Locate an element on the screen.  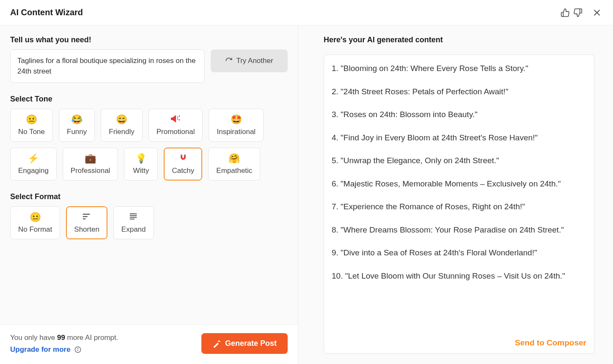
header-actions is located at coordinates (581, 13).